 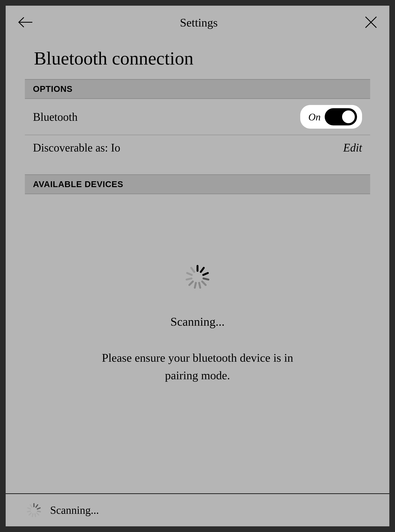 I want to click on spacer, so click(x=198, y=170).